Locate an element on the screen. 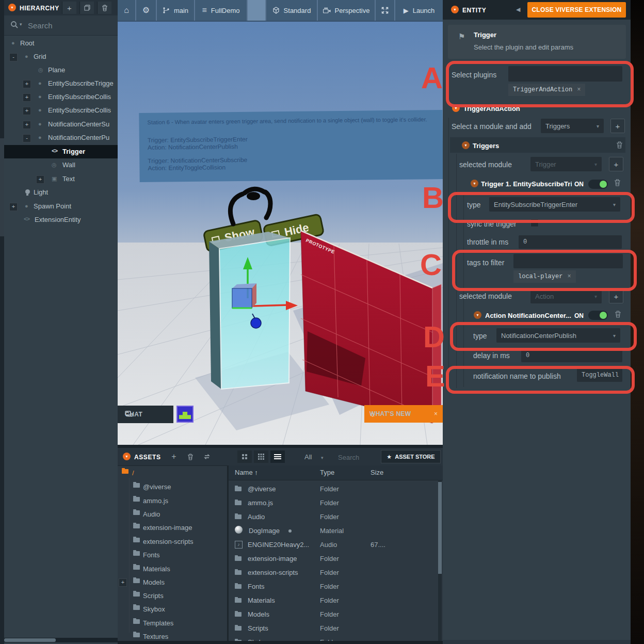 This screenshot has width=644, height=644. view-small-grid-button is located at coordinates (261, 457).